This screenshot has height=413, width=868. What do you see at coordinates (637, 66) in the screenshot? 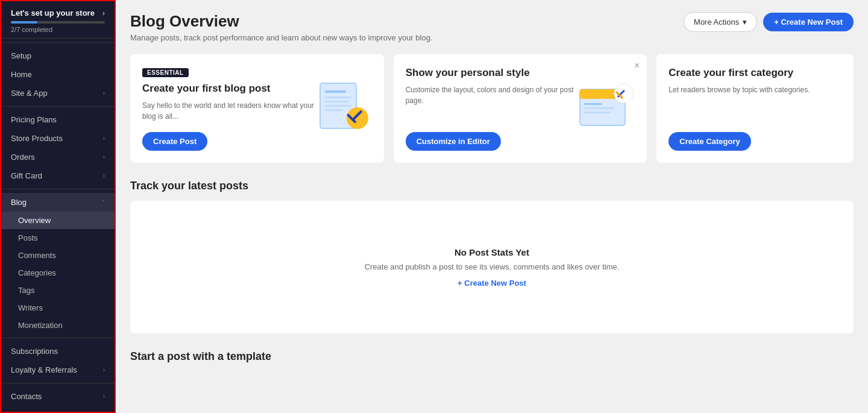
I see `close-button: ×` at bounding box center [637, 66].